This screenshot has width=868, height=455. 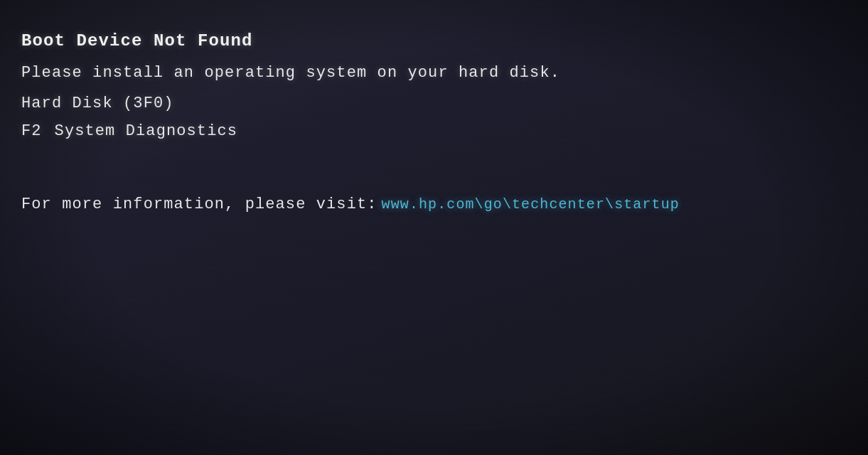 What do you see at coordinates (431, 41) in the screenshot?
I see `error-title: Boot Device Not Found` at bounding box center [431, 41].